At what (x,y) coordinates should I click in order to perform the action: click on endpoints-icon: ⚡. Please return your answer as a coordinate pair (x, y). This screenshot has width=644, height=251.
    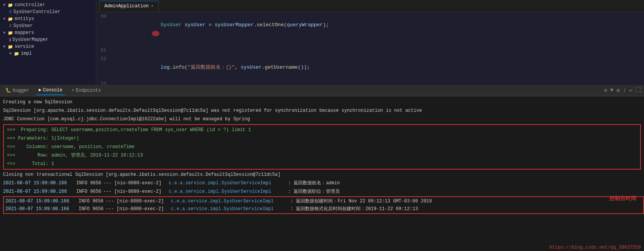
    Looking at the image, I should click on (73, 90).